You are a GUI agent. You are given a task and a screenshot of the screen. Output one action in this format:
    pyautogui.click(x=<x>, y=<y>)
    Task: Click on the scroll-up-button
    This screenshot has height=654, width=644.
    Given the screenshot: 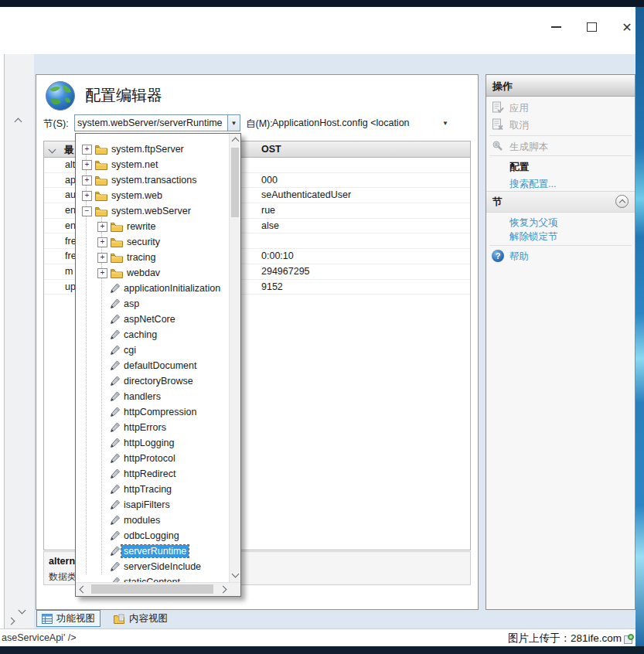 What is the action you would take?
    pyautogui.click(x=235, y=141)
    